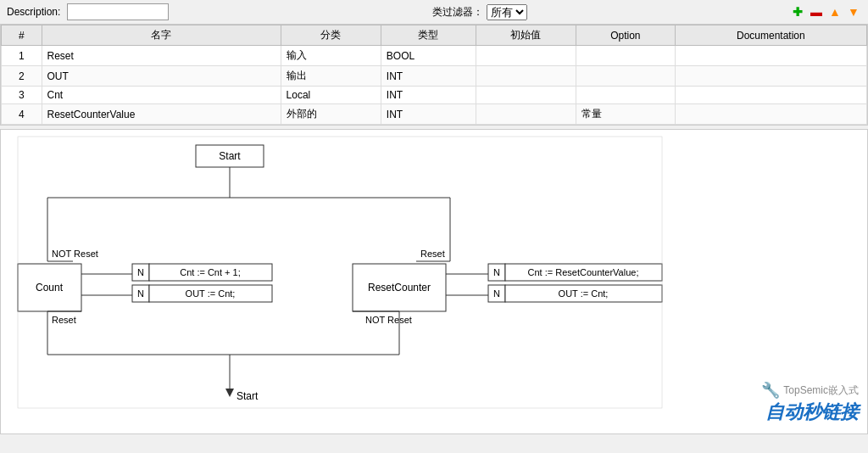  What do you see at coordinates (810, 403) in the screenshot?
I see `watermark: 🔧 TopSemic嵌入式 自动秒链接` at bounding box center [810, 403].